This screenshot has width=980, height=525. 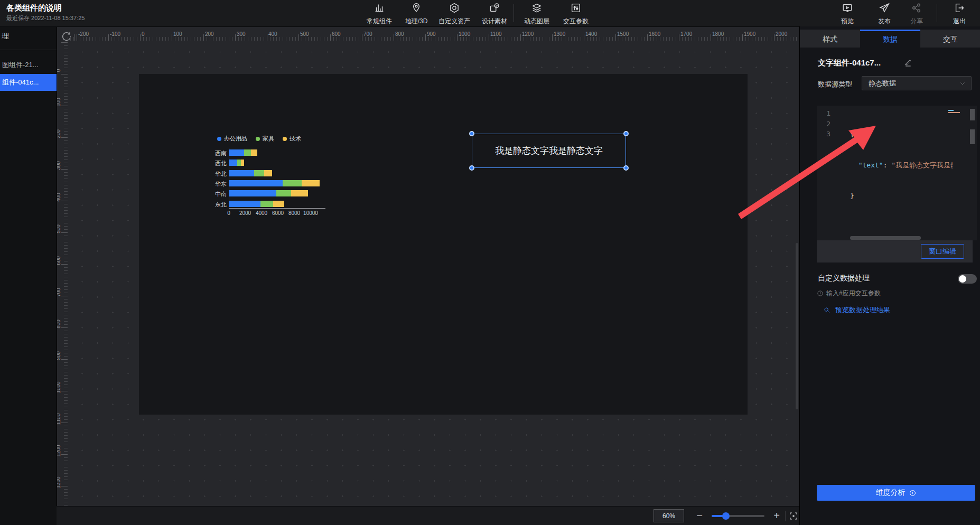 What do you see at coordinates (431, 34) in the screenshot?
I see `ruler-label: 900` at bounding box center [431, 34].